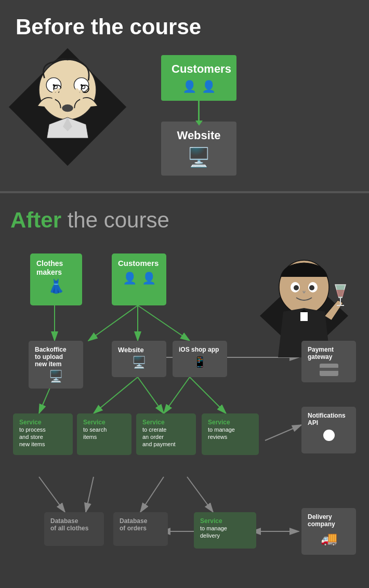  Describe the element at coordinates (329, 435) in the screenshot. I see `notif-icon` at that location.